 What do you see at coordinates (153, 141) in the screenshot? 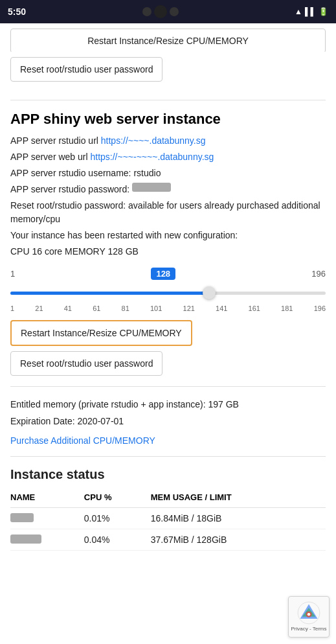
I see `rstudio-url-link: https://~~~~.databunny.sg` at bounding box center [153, 141].